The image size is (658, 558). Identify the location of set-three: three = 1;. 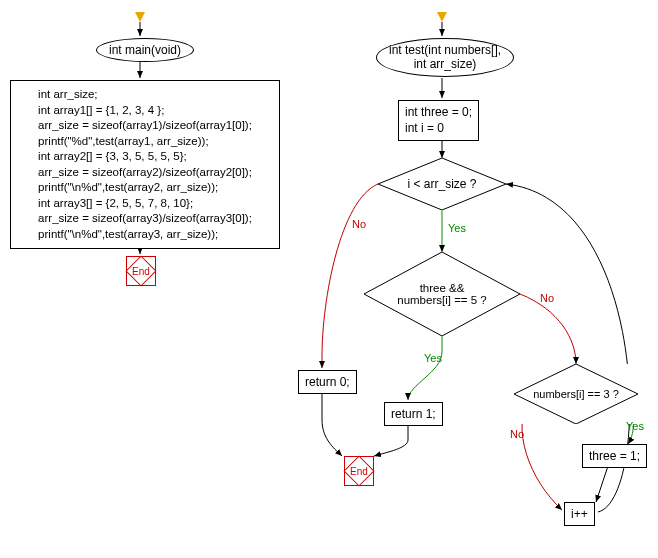
(614, 456).